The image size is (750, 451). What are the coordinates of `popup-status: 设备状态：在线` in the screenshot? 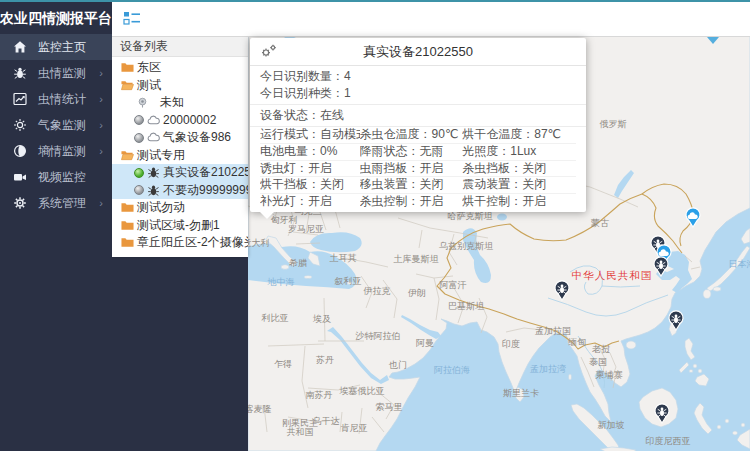 It's located at (418, 116).